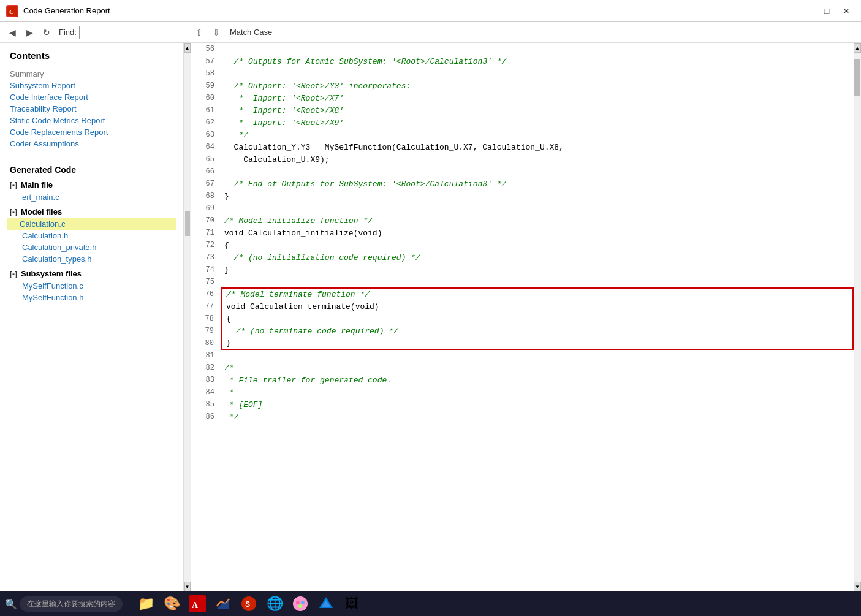 The image size is (861, 616). I want to click on title-bar-left: C Code Generation Report, so click(58, 11).